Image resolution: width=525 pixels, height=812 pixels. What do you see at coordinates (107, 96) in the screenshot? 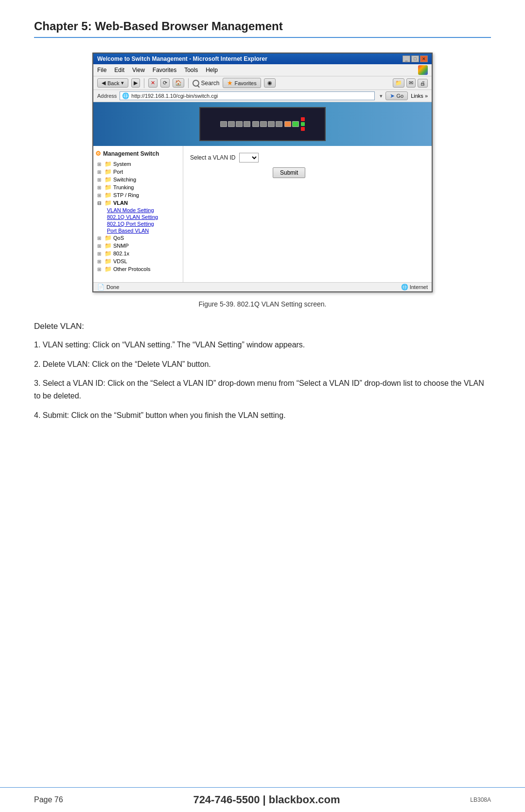
I see `address-label: Address` at bounding box center [107, 96].